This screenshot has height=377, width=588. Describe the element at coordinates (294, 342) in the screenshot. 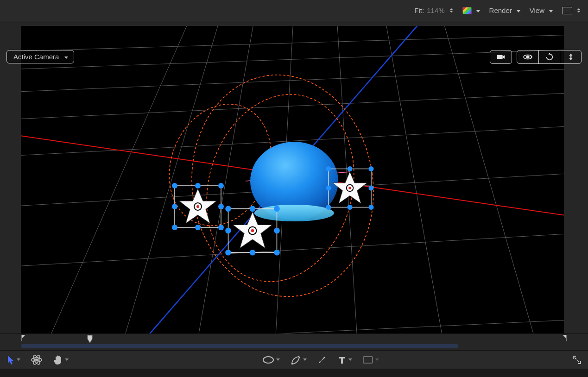

I see `mini-timeline` at that location.